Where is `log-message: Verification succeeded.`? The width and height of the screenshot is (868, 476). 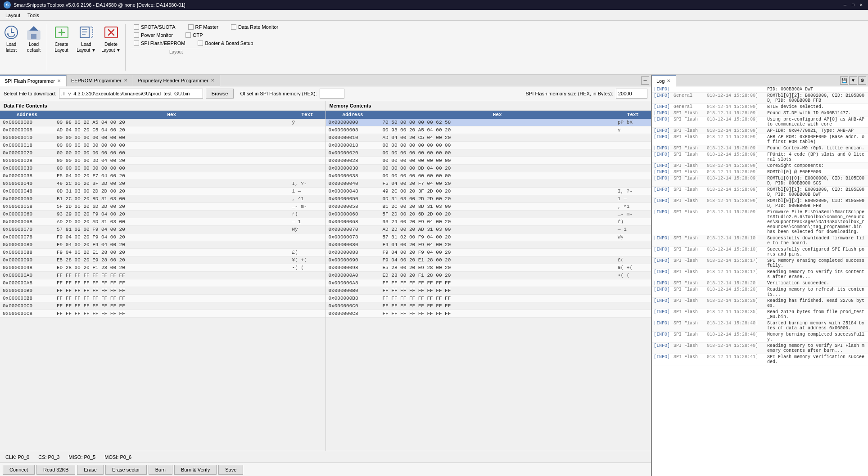
log-message: Verification succeeded. is located at coordinates (817, 283).